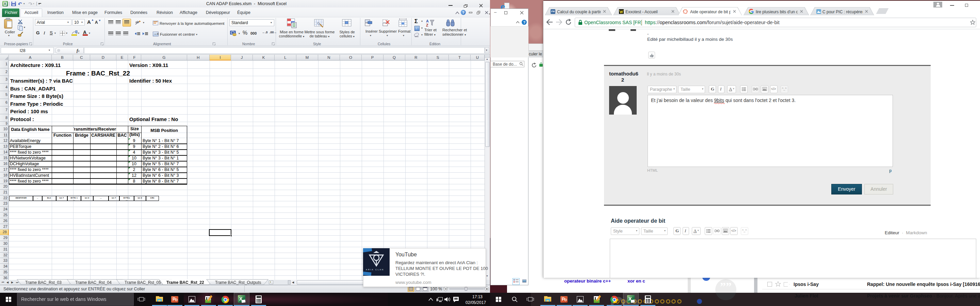 The height and width of the screenshot is (306, 980). What do you see at coordinates (427, 25) in the screenshot?
I see `svg-text: Z` at bounding box center [427, 25].